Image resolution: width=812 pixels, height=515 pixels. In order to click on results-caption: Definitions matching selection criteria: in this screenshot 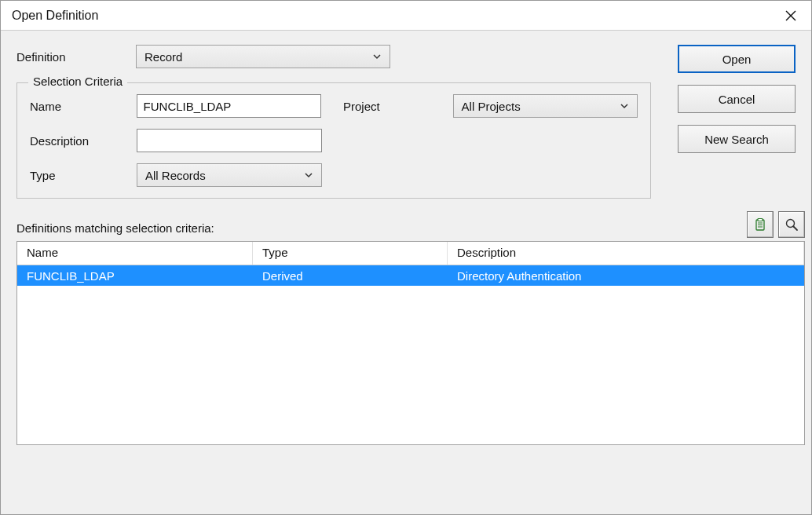, I will do `click(115, 229)`.